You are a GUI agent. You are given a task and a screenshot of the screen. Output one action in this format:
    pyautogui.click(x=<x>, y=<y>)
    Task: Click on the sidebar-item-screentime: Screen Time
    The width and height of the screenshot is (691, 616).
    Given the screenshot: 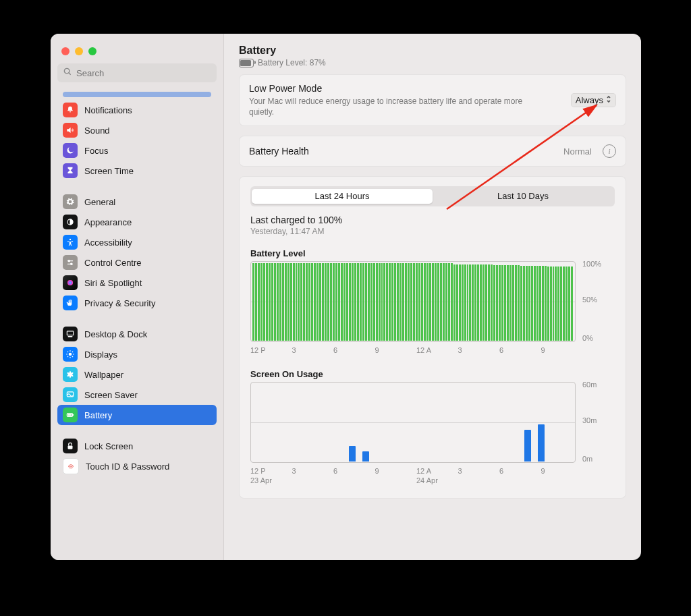 What is the action you would take?
    pyautogui.click(x=137, y=171)
    